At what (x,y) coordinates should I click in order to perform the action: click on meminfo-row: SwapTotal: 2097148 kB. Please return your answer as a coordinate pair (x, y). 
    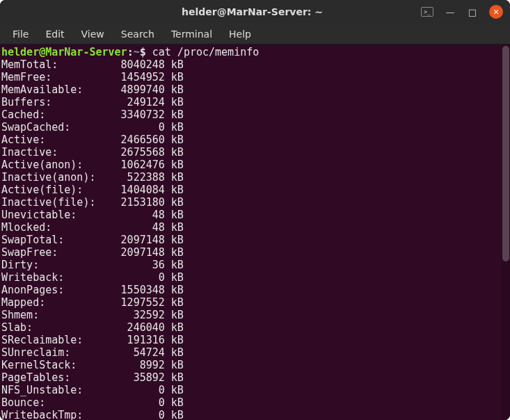
    Looking at the image, I should click on (93, 240).